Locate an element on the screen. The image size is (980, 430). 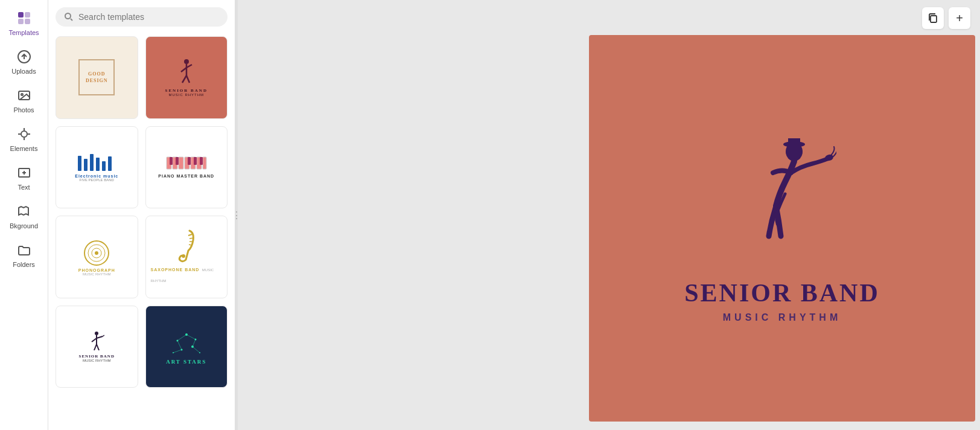
art-stars-constellation is located at coordinates (186, 344).